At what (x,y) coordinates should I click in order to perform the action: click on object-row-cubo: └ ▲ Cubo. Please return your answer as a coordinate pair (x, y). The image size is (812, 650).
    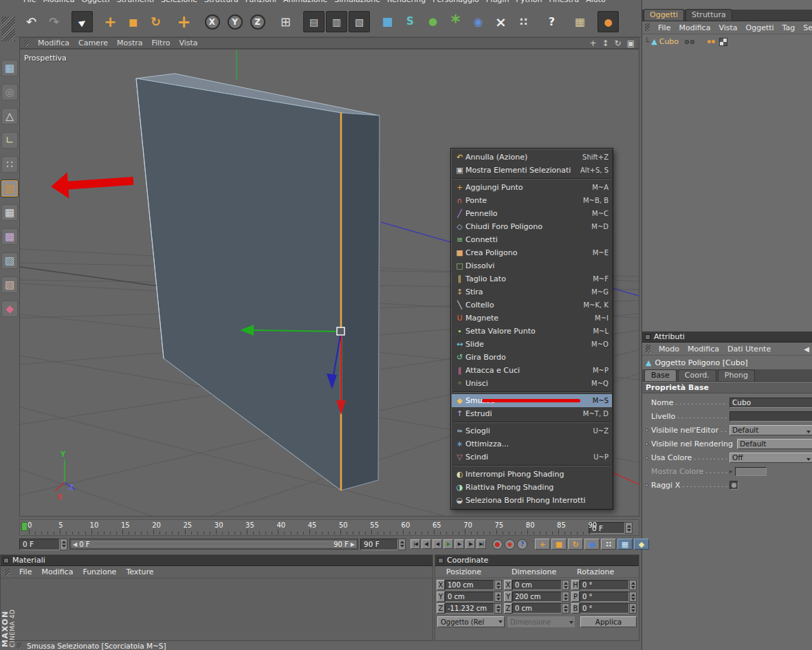
    Looking at the image, I should click on (727, 41).